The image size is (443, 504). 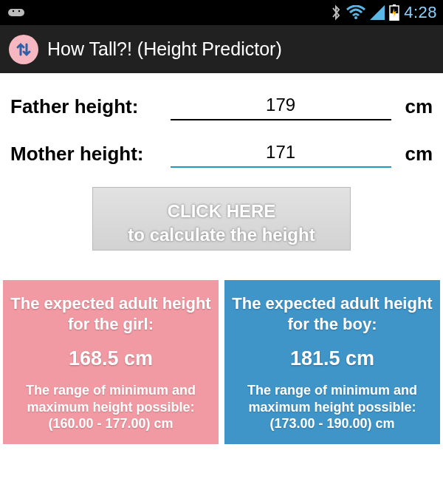 What do you see at coordinates (356, 13) in the screenshot?
I see `wifi-icon` at bounding box center [356, 13].